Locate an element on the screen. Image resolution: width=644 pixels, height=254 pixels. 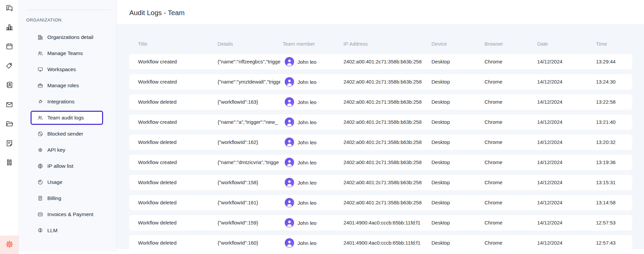
sidebar-item-label: Billing is located at coordinates (54, 198).